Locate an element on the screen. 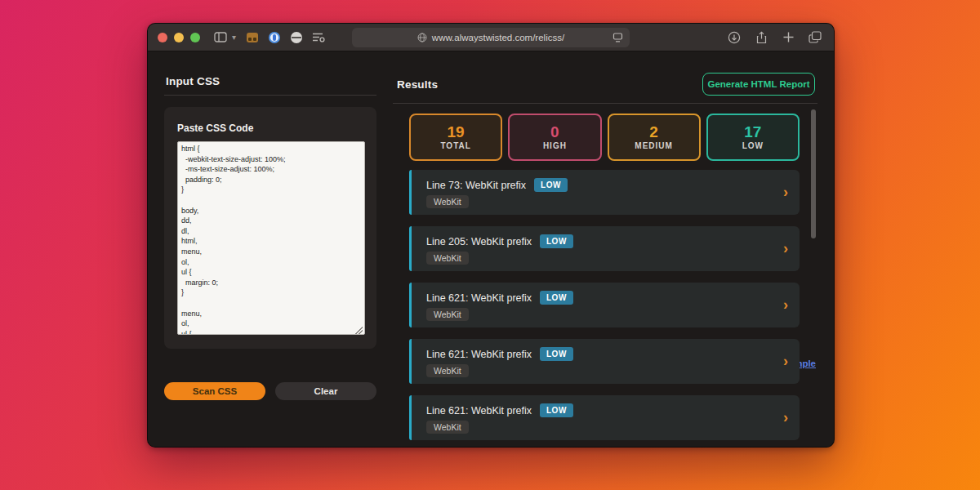 Image resolution: width=980 pixels, height=490 pixels. stats-row: 19 TOTAL 0 HIGH 2 MEDIUM 17 LOW is located at coordinates (604, 137).